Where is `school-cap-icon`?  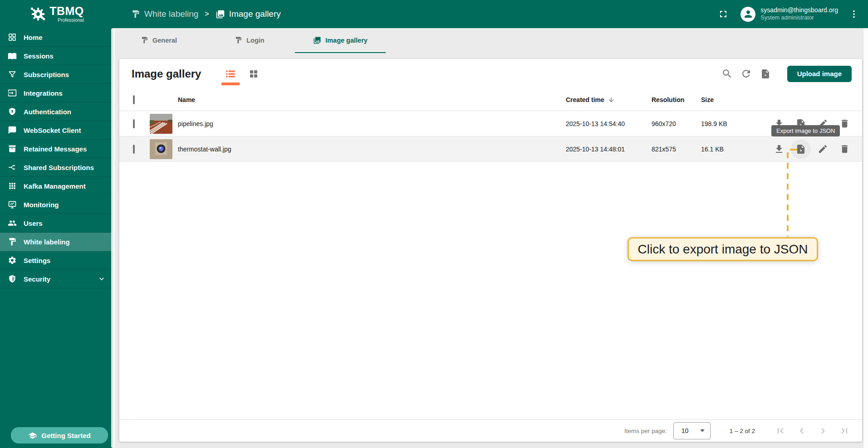
school-cap-icon is located at coordinates (33, 435).